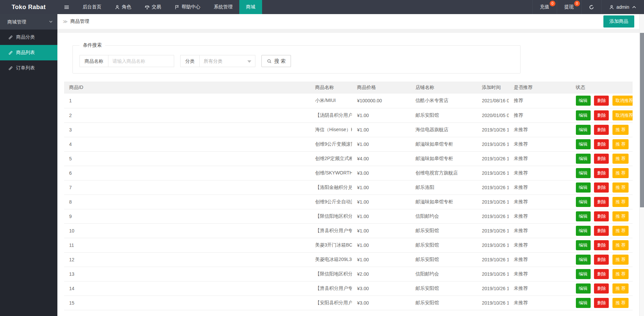  What do you see at coordinates (348, 115) in the screenshot?
I see `table-row: 2 【汤阴县积分用户专享】洗衣机XpB—126-9896S ¥1.00 邮乐安阳…` at bounding box center [348, 115].